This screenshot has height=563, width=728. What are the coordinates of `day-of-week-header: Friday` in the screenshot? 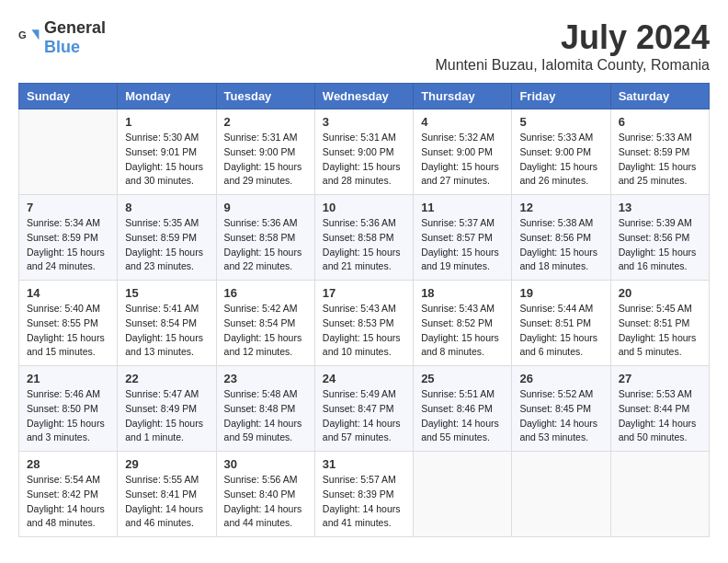 It's located at (561, 97).